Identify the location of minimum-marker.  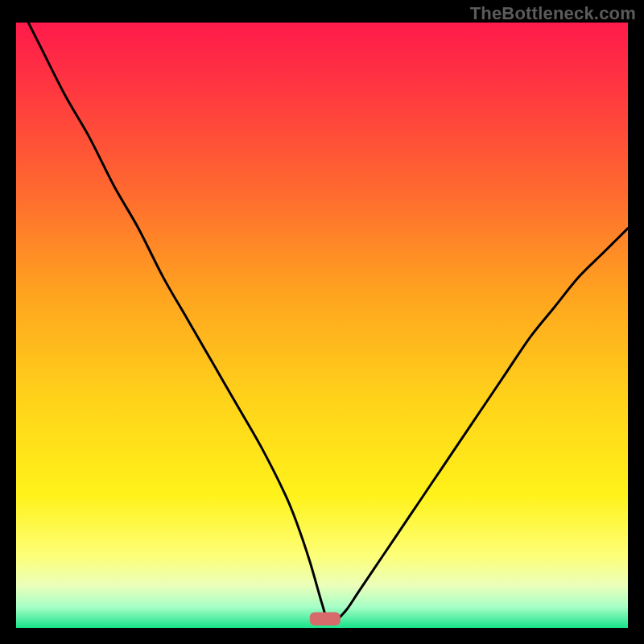
(325, 618).